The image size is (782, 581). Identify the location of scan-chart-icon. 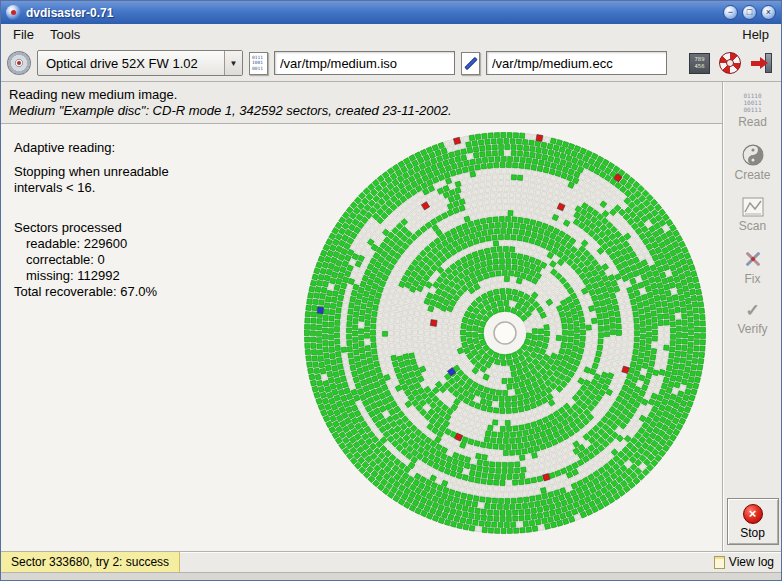
(753, 207).